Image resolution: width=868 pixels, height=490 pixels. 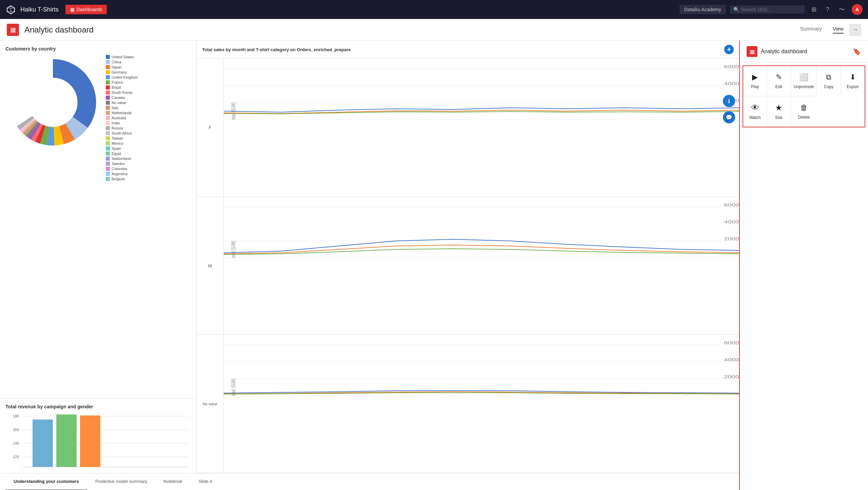 I want to click on activity-icon-button: 〜, so click(x=842, y=9).